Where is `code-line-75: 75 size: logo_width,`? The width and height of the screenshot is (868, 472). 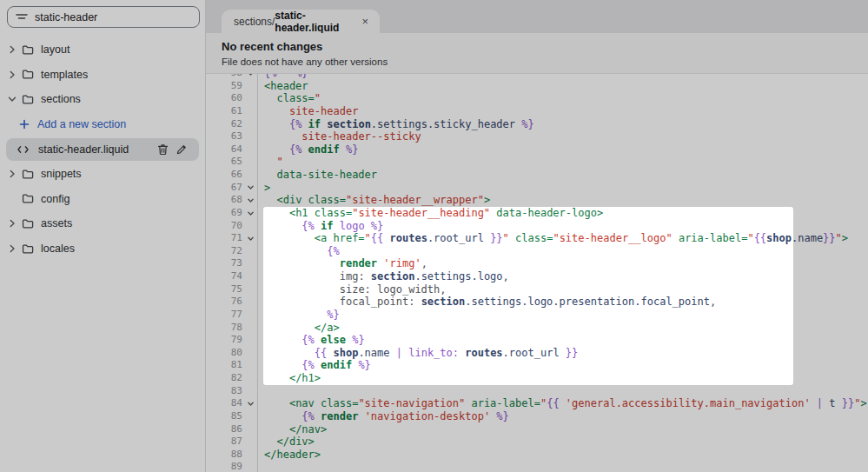
code-line-75: 75 size: logo_width, is located at coordinates (537, 290).